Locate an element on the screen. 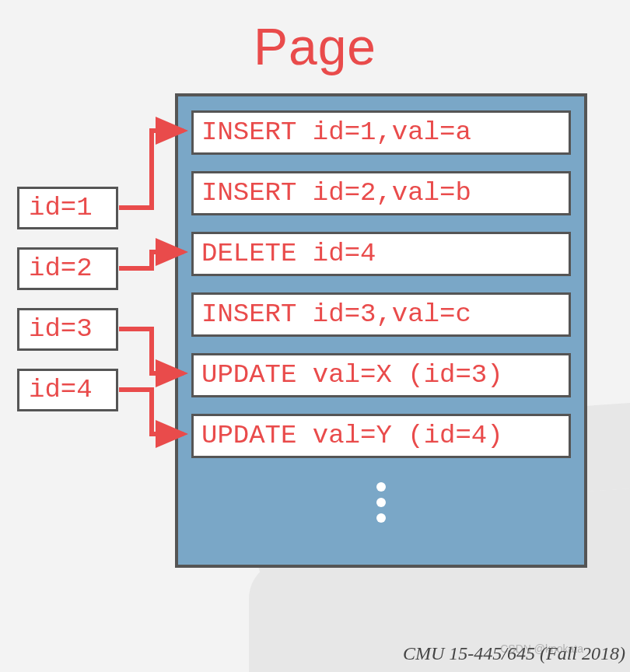 This screenshot has height=672, width=630. log-entry: INSERT id=3,val=c is located at coordinates (381, 314).